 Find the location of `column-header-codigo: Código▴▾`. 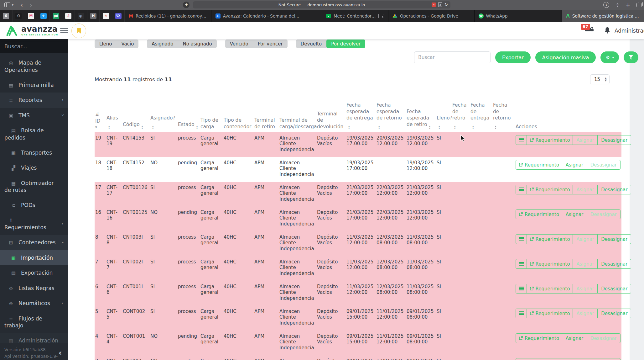

column-header-codigo: Código▴▾ is located at coordinates (136, 116).